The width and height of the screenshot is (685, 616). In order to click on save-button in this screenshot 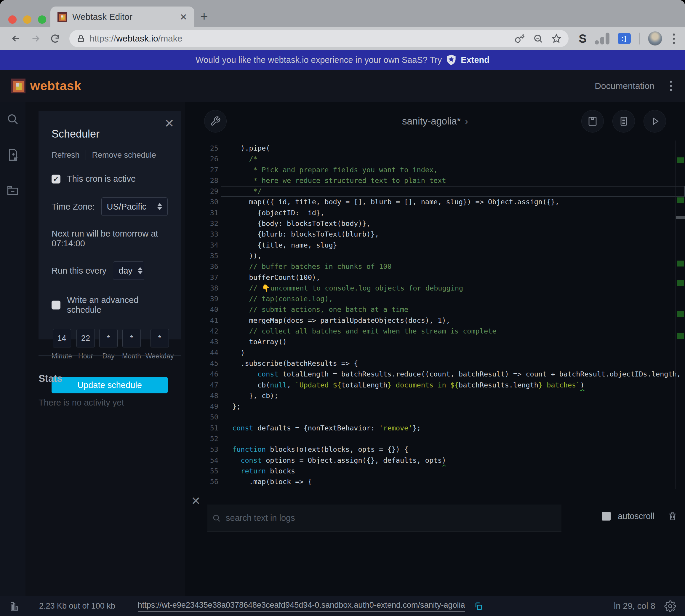, I will do `click(593, 121)`.